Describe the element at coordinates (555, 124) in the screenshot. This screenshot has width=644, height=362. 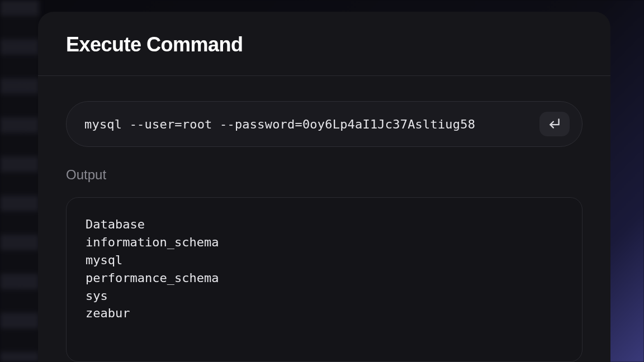
I see `enter-icon` at that location.